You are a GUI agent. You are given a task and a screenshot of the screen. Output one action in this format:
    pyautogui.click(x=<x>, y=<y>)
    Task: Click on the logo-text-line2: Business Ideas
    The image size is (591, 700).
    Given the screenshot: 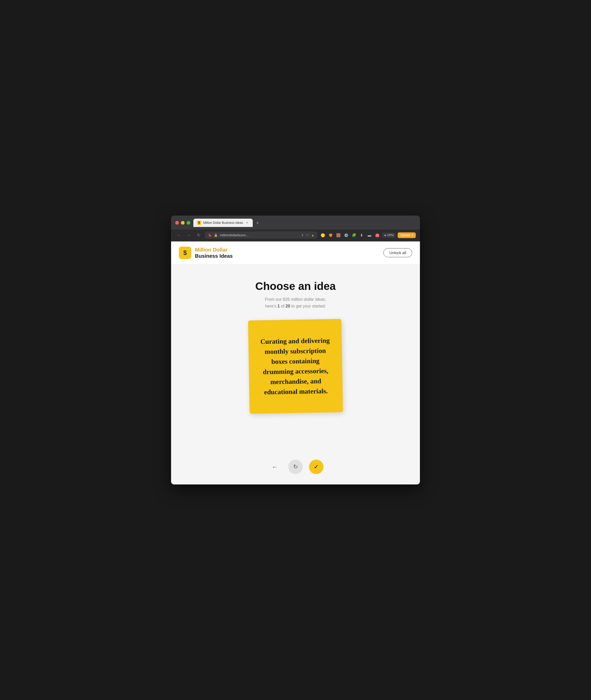 What is the action you would take?
    pyautogui.click(x=214, y=256)
    